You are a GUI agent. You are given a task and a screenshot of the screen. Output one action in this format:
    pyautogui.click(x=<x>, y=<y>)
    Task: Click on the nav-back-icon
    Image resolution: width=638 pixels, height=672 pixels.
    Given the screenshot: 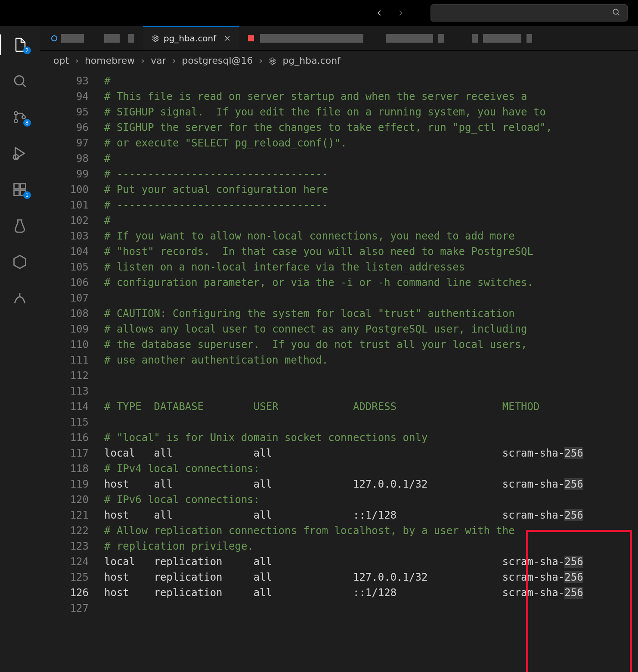 What is the action you would take?
    pyautogui.click(x=379, y=13)
    